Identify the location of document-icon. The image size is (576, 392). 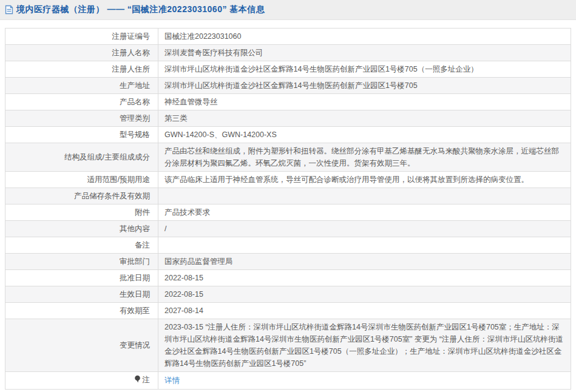
(9, 10).